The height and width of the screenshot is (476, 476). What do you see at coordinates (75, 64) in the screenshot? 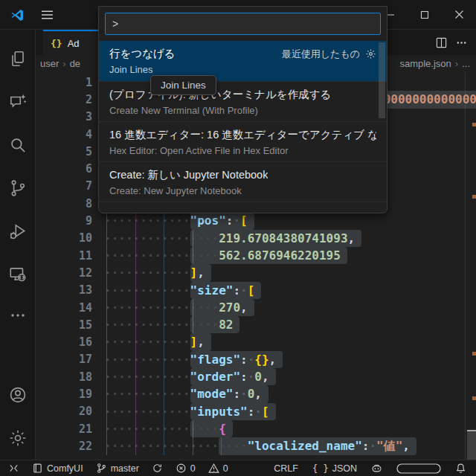
I see `breadcrumb-folder: de` at bounding box center [75, 64].